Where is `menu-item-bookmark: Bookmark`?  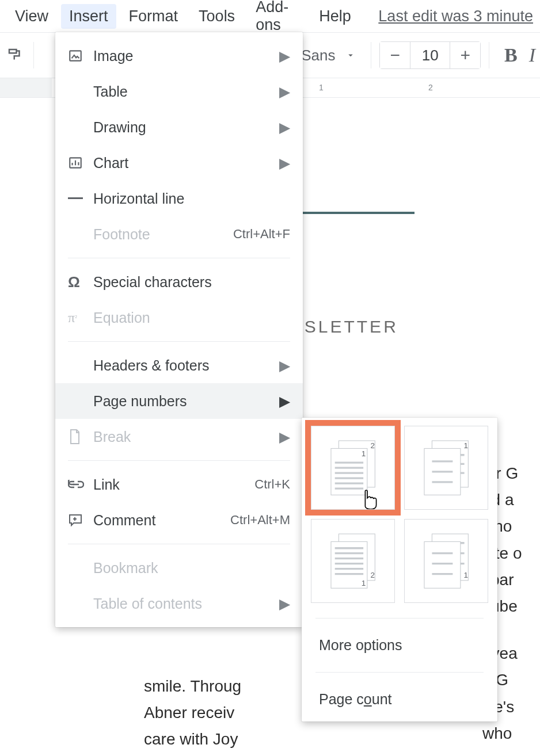 menu-item-bookmark: Bookmark is located at coordinates (179, 568).